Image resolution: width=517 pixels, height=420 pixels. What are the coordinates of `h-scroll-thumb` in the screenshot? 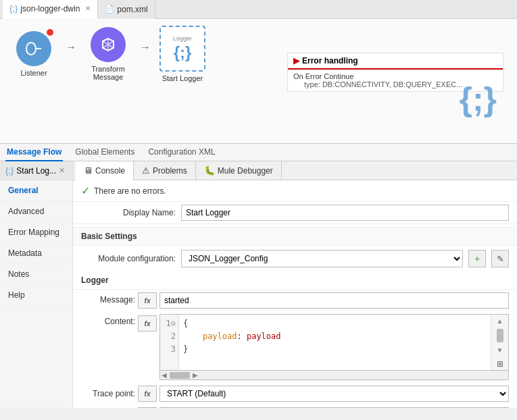 It's located at (180, 375).